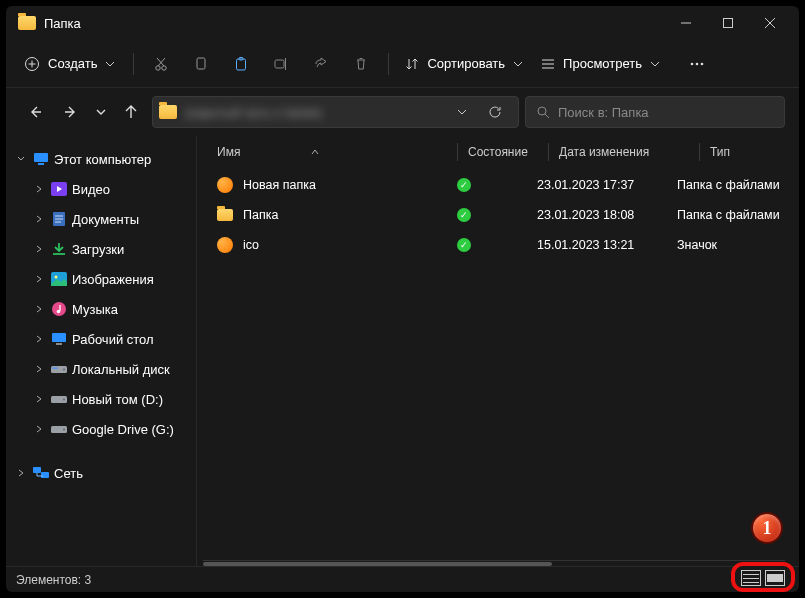 The width and height of the screenshot is (805, 598). Describe the element at coordinates (131, 112) in the screenshot. I see `arrow-up-icon` at that location.